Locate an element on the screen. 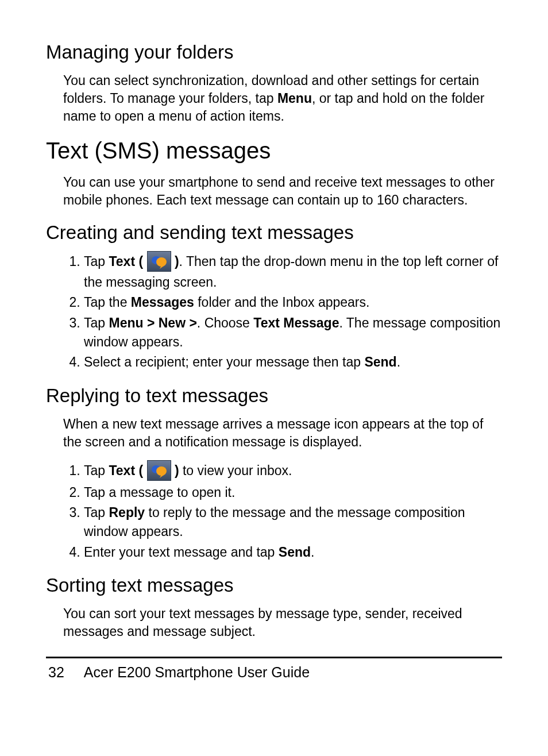 The image size is (548, 756). para-sorting: You can sort your text messages by messa… is located at coordinates (283, 623).